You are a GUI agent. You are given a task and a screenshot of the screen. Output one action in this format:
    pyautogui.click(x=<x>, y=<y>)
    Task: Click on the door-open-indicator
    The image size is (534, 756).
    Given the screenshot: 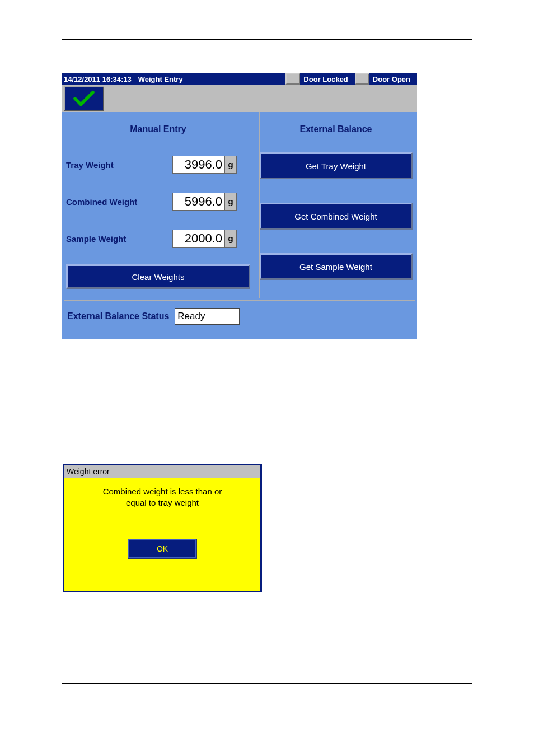 What is the action you would take?
    pyautogui.click(x=362, y=79)
    